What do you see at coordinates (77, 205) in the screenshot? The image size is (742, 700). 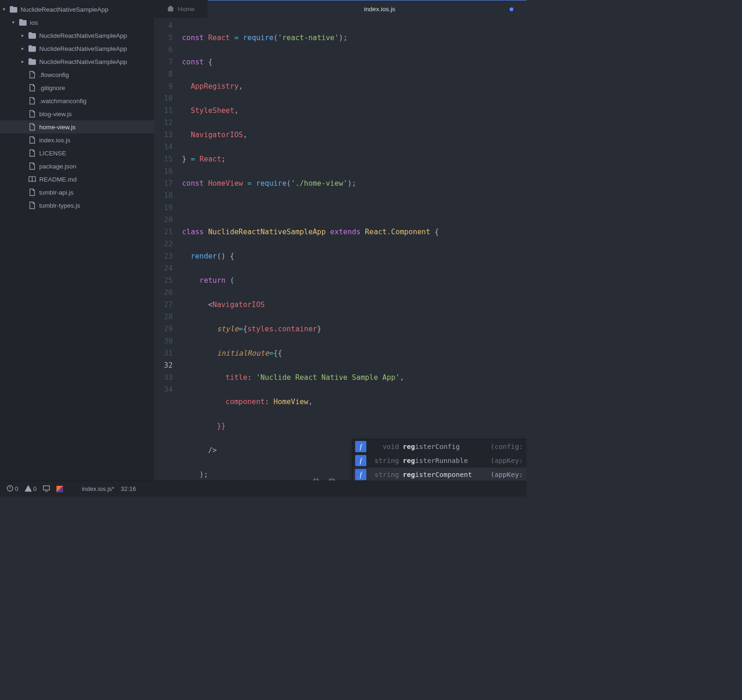 I see `tree-file-tumblrtypes: tumblr-types.js` at bounding box center [77, 205].